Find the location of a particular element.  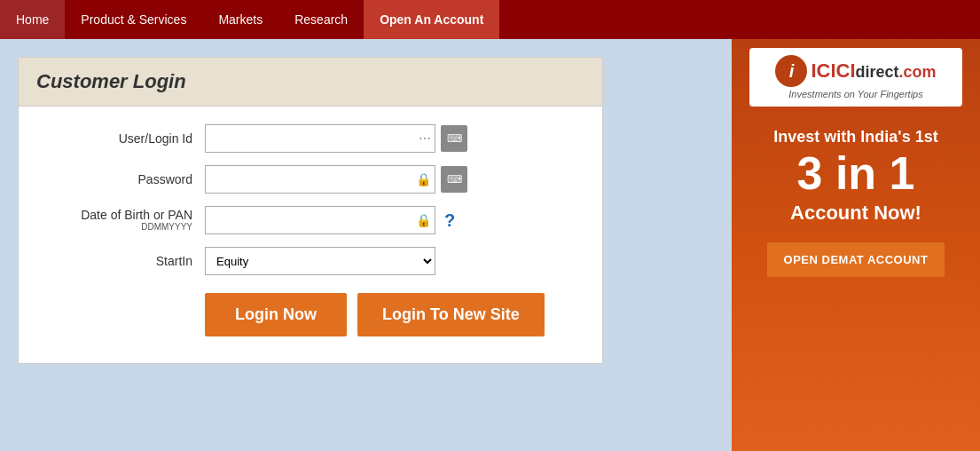

nav-open-account: Open An Account is located at coordinates (431, 20).